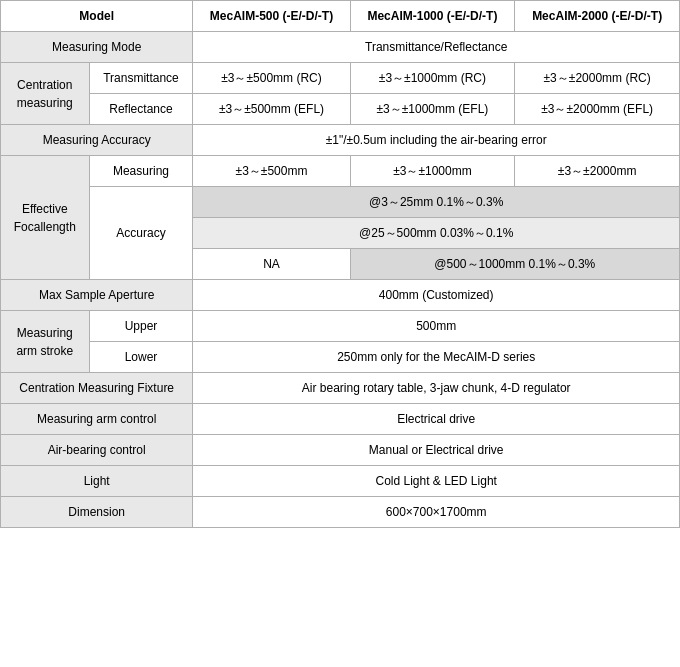 This screenshot has height=667, width=680. Describe the element at coordinates (436, 388) in the screenshot. I see `fixture-value: Air bearing rotary table, 3-jaw chunk, 4…` at that location.